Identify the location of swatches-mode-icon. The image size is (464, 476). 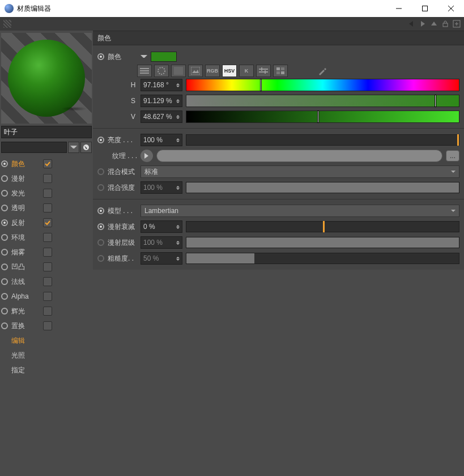
(280, 71).